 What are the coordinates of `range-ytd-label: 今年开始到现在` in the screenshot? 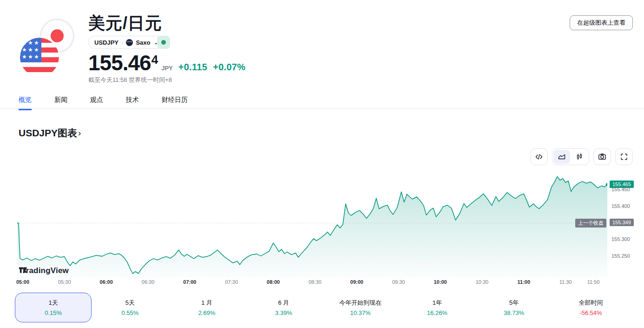 It's located at (361, 303).